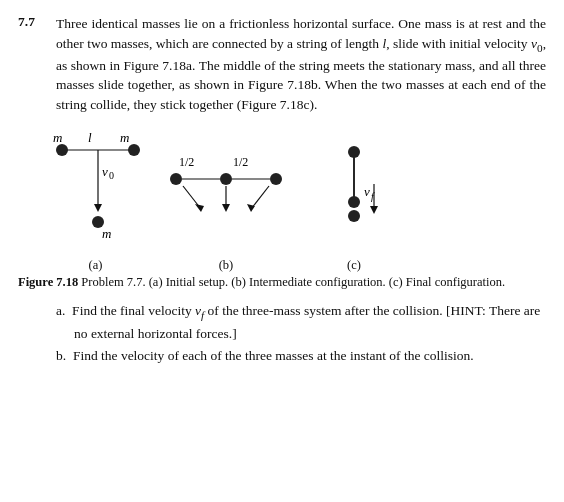 The height and width of the screenshot is (502, 564). What do you see at coordinates (150, 84) in the screenshot?
I see `together-text: together` at bounding box center [150, 84].